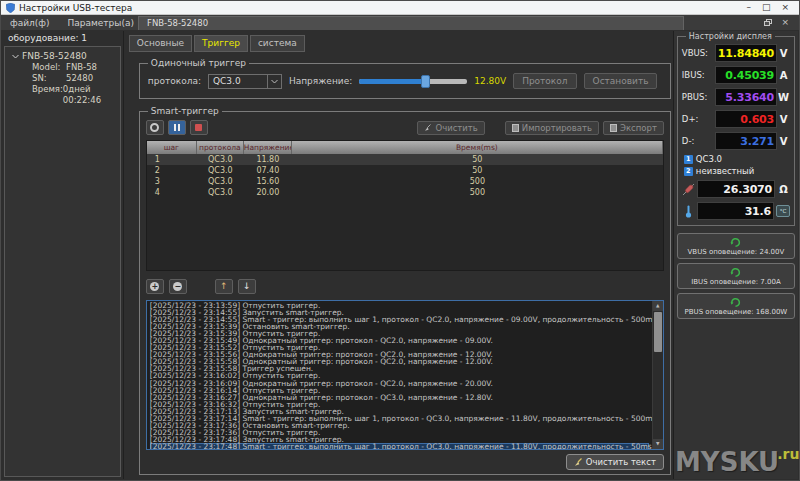 This screenshot has width=800, height=481. What do you see at coordinates (658, 444) in the screenshot?
I see `scroll-down-button: ▼` at bounding box center [658, 444].